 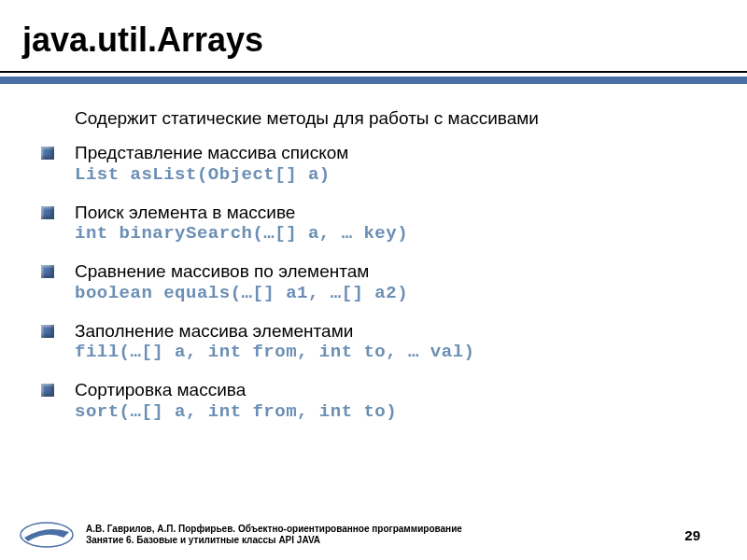 What do you see at coordinates (374, 72) in the screenshot?
I see `title-underline` at bounding box center [374, 72].